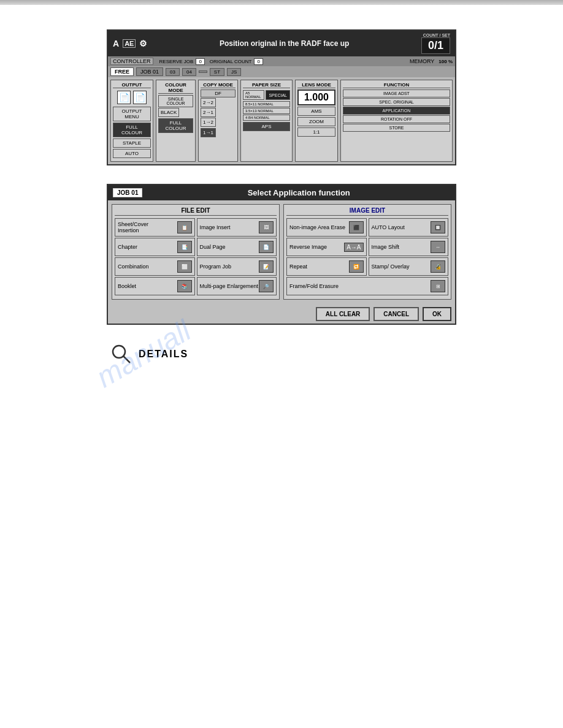 The height and width of the screenshot is (728, 563). What do you see at coordinates (155, 286) in the screenshot?
I see `booklet-btn: Booklet 📚` at bounding box center [155, 286].